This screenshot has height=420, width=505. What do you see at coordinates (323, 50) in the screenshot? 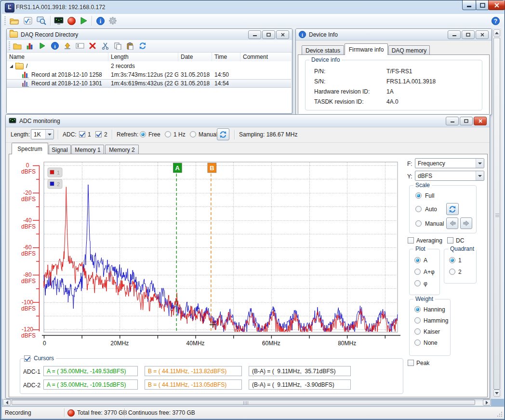
I see `tab-device-status: Device status` at bounding box center [323, 50].